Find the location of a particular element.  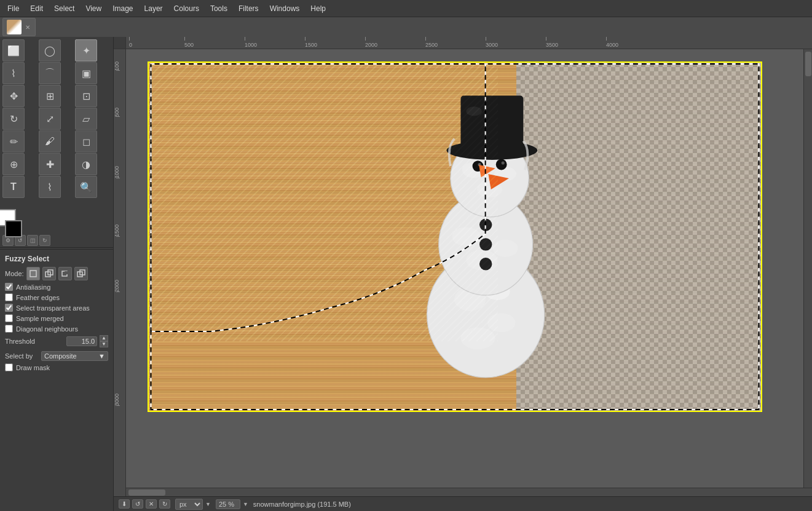

vertical-scrollbar is located at coordinates (808, 268).